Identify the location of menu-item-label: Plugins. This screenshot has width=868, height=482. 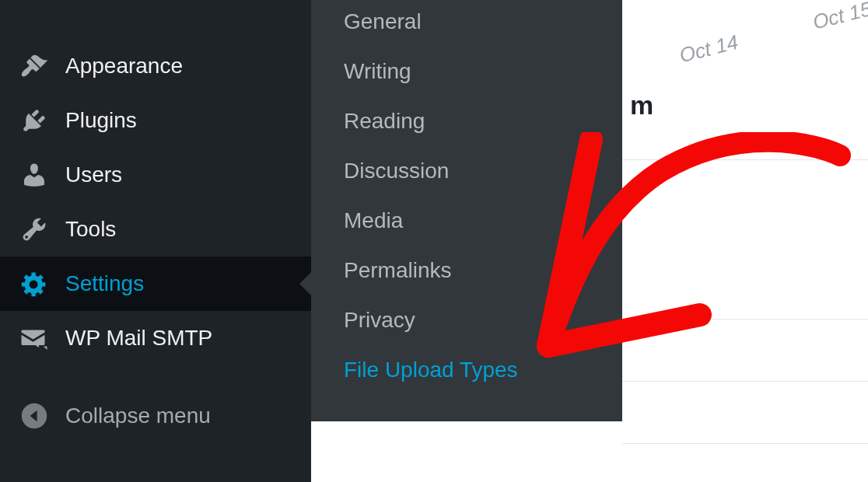
(101, 120).